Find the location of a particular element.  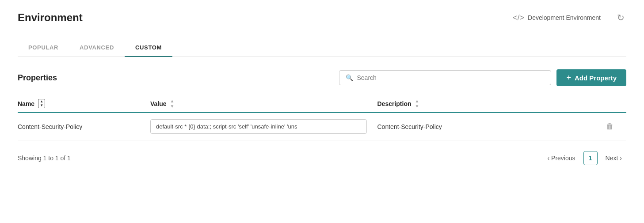

th-description: Description ▲ ▼ is located at coordinates (491, 103).